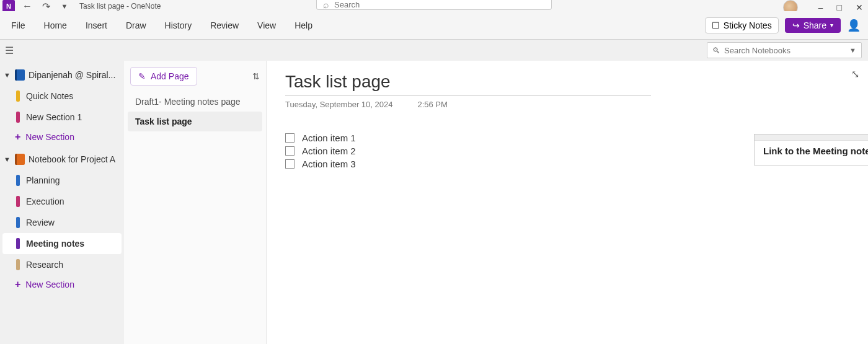 This screenshot has width=868, height=344. What do you see at coordinates (811, 150) in the screenshot?
I see `note-container: ◀▶ Link to the Meeting notes page: Draft…` at bounding box center [811, 150].